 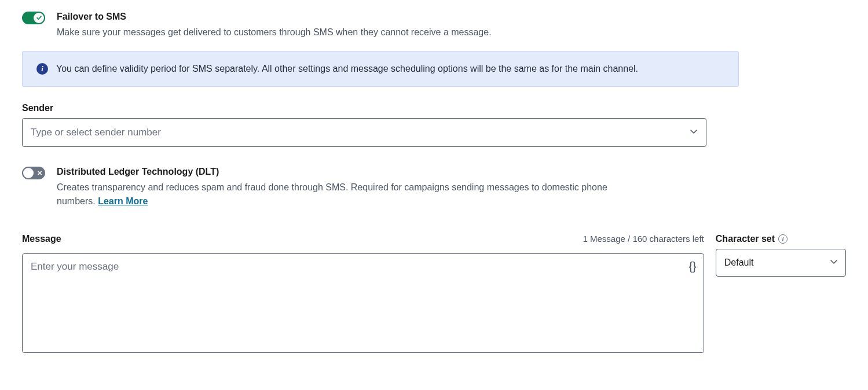 What do you see at coordinates (434, 125) in the screenshot?
I see `sender-field: Sender` at bounding box center [434, 125].